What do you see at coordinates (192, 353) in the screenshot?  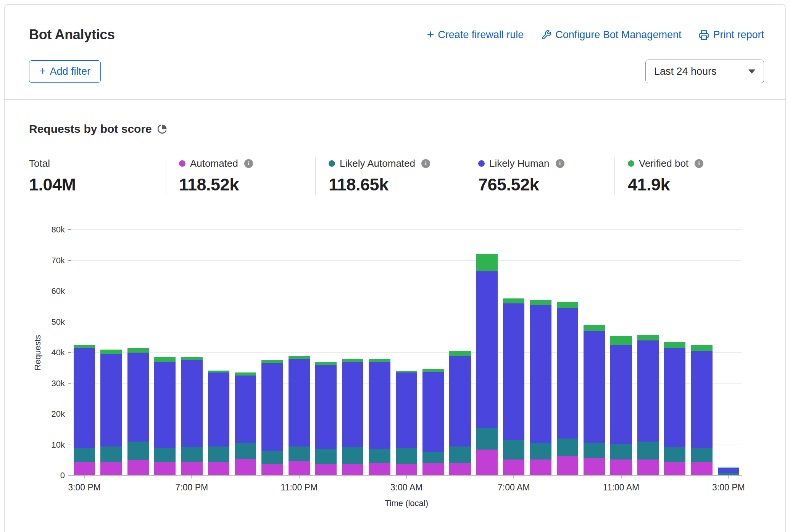 I see `bar-700pm` at bounding box center [192, 353].